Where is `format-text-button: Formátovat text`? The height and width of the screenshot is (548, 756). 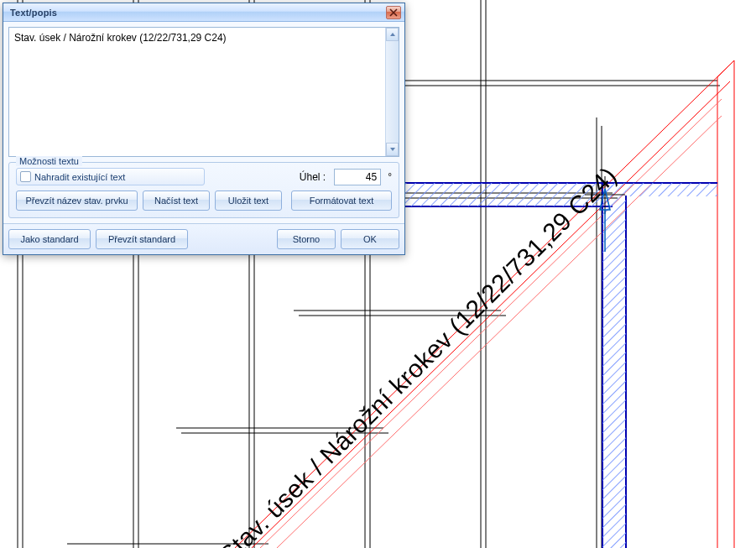 format-text-button: Formátovat text is located at coordinates (342, 201).